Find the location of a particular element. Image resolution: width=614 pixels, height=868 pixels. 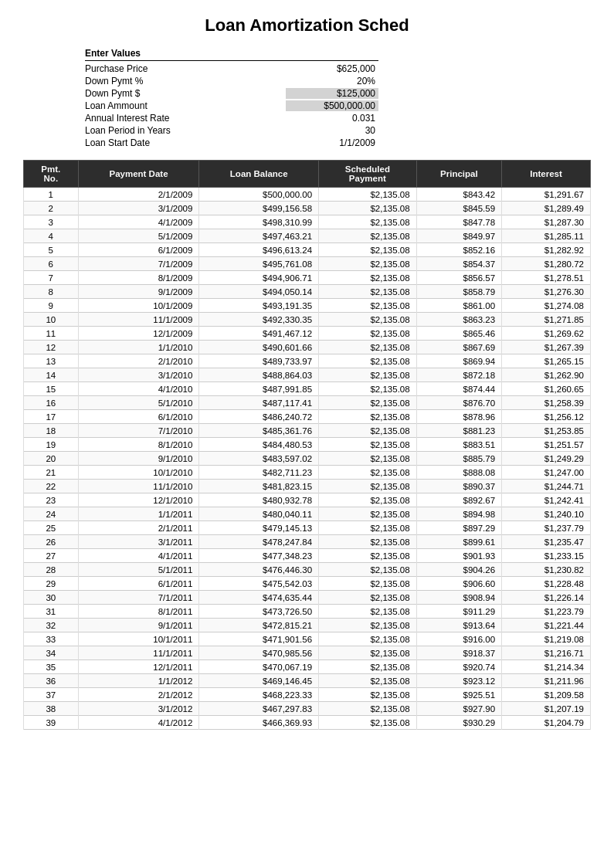

input-row: Purchase Price$625,000 is located at coordinates (232, 69).